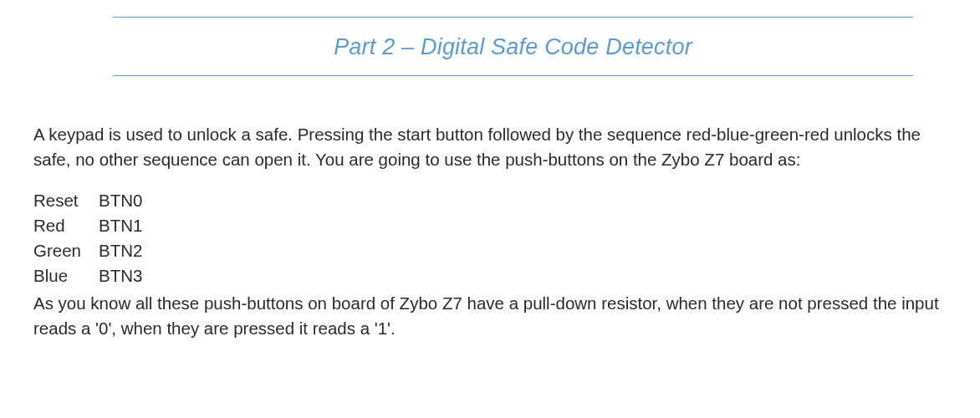  Describe the element at coordinates (490, 316) in the screenshot. I see `followup-paragraph: As you know all these push-buttons on bo…` at that location.